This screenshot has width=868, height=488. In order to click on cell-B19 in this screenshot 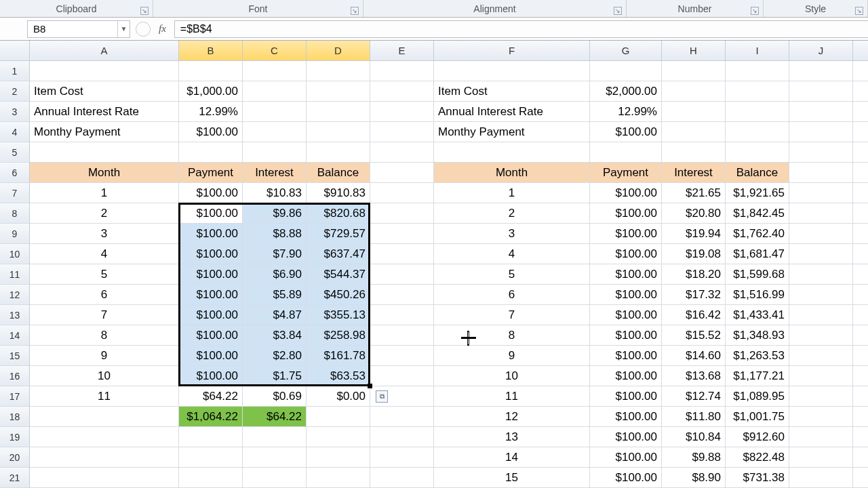, I will do `click(211, 437)`.